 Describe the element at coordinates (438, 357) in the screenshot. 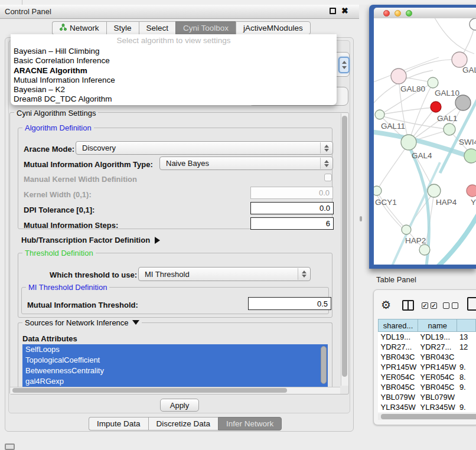

I see `table-cell: YBR043C` at that location.